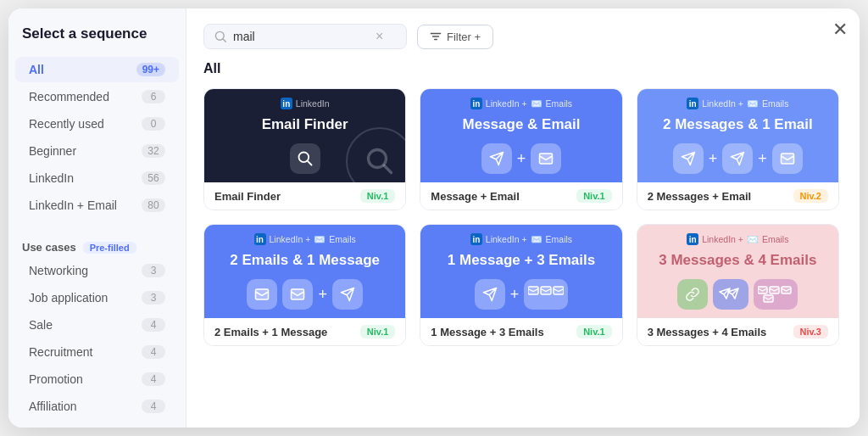 The height and width of the screenshot is (436, 868). I want to click on sidebar-item-label: Affiliation, so click(53, 406).